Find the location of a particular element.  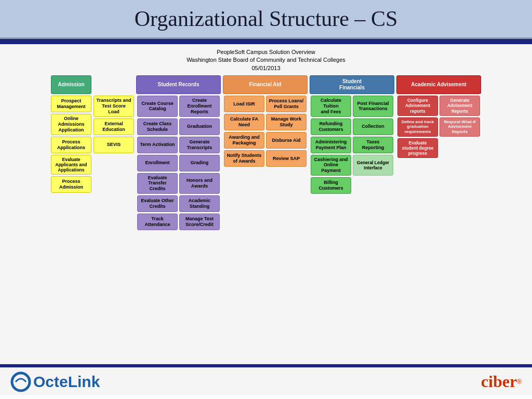

student-financials-section: StudentFinancials Calculate Tuitionand F… is located at coordinates (352, 135).